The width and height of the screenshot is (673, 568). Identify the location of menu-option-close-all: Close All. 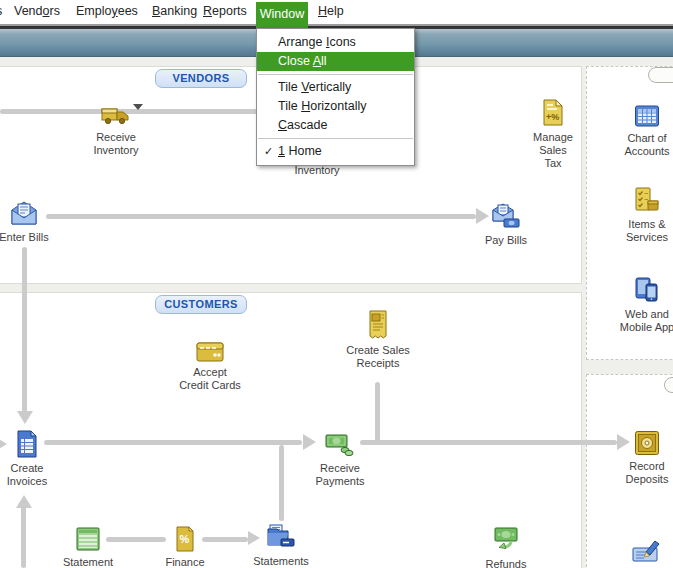
(336, 62).